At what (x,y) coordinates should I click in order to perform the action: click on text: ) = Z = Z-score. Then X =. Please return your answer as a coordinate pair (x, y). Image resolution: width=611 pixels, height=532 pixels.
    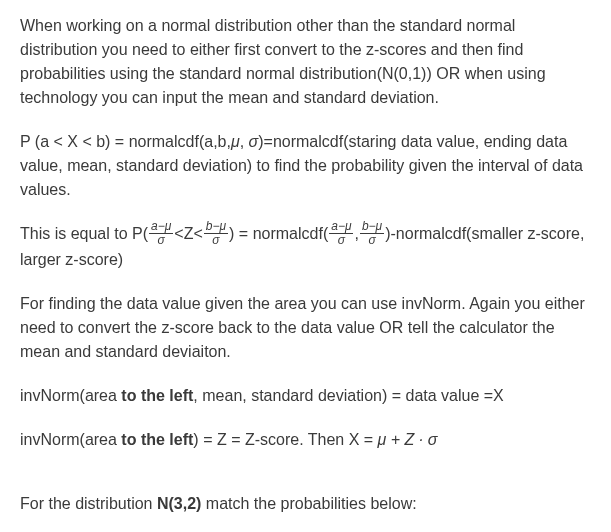
    Looking at the image, I should click on (285, 440).